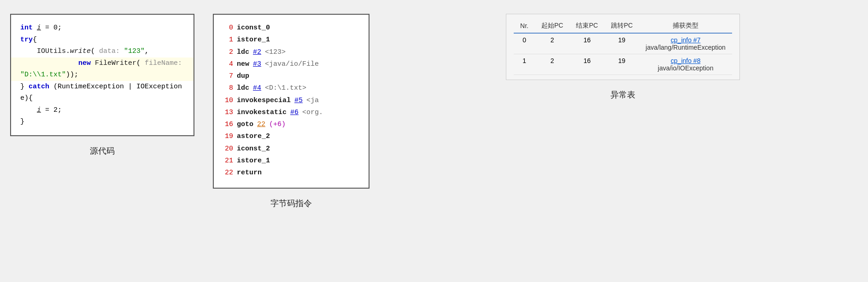 Image resolution: width=868 pixels, height=282 pixels. Describe the element at coordinates (52, 52) in the screenshot. I see `classname-ioutils: IOUtils` at that location.